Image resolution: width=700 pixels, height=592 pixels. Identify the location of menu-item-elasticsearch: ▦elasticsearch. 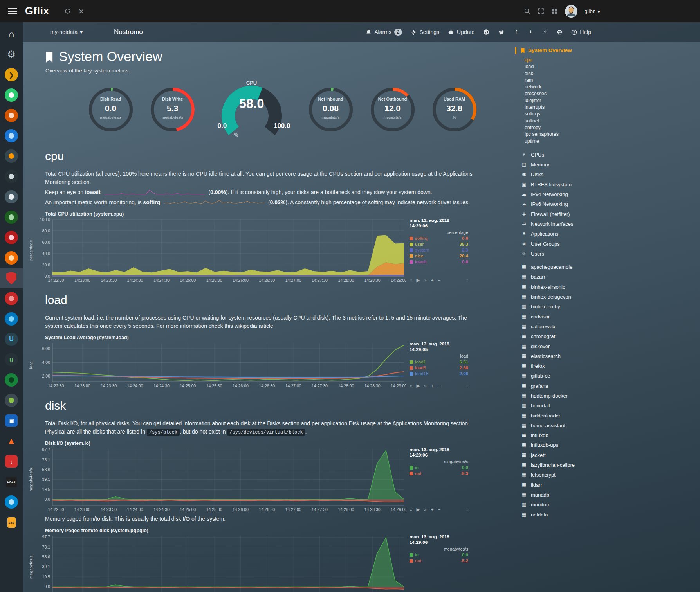
(570, 356).